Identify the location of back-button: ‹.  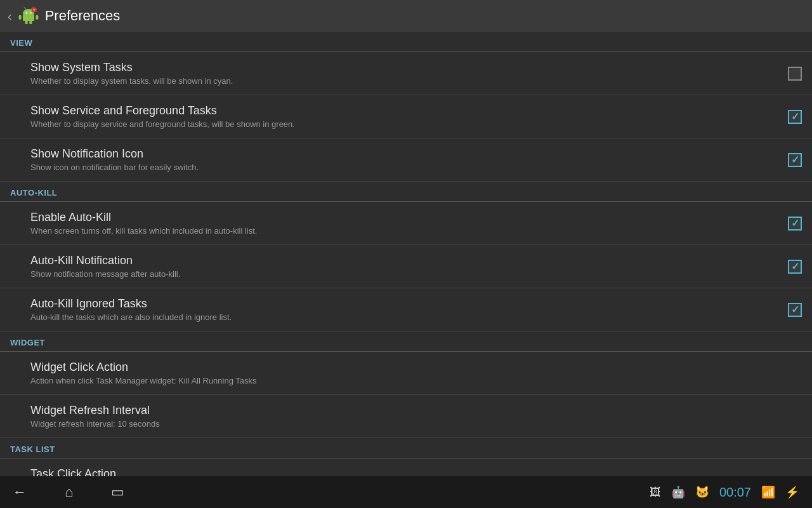
(10, 17).